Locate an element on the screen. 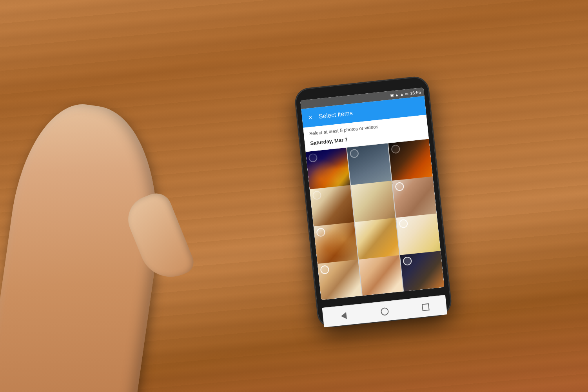 The height and width of the screenshot is (392, 588). nav-bar is located at coordinates (385, 311).